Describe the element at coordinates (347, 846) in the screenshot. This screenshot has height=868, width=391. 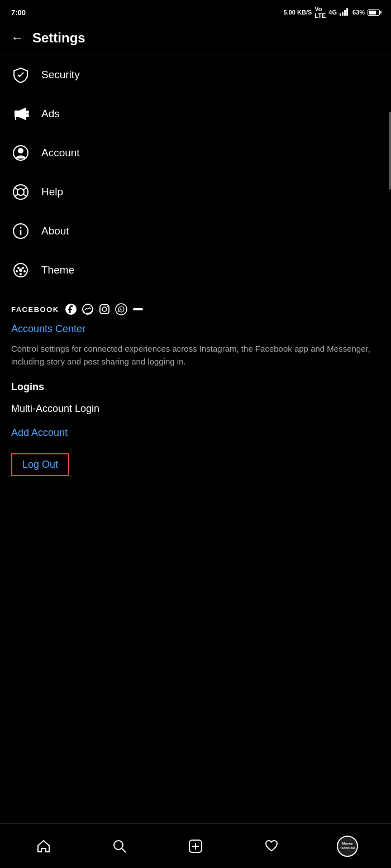
I see `avatar: MoneyTechnical` at that location.